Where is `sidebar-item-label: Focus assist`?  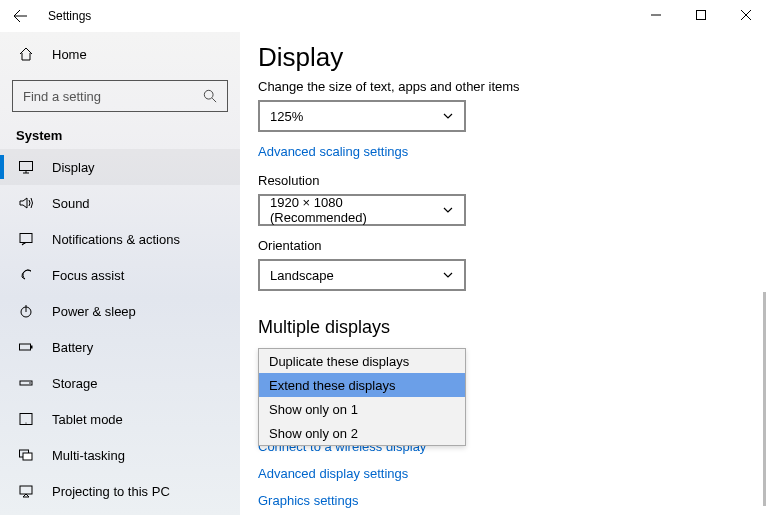
sidebar-item-label: Focus assist is located at coordinates (88, 276).